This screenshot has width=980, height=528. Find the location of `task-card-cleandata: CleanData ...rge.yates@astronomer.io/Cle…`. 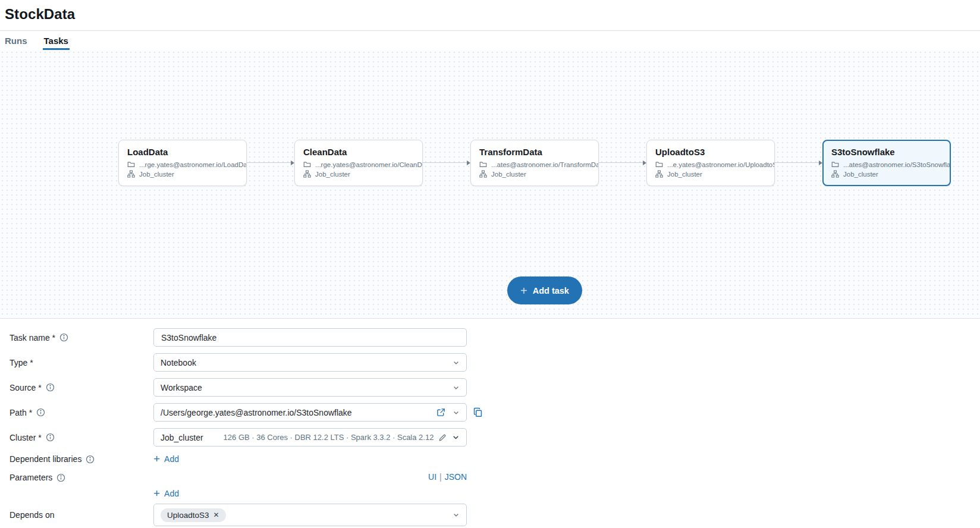

task-card-cleandata: CleanData ...rge.yates@astronomer.io/Cle… is located at coordinates (359, 163).